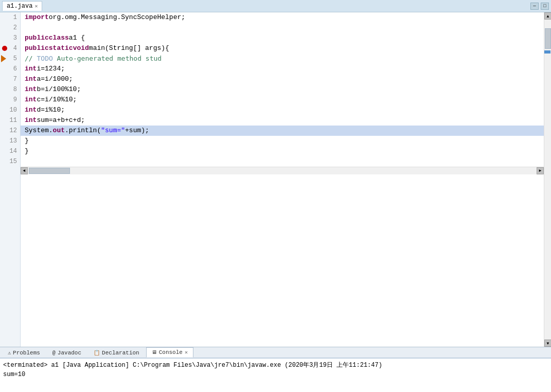 The width and height of the screenshot is (551, 392). What do you see at coordinates (547, 52) in the screenshot?
I see `scroll-annotation` at bounding box center [547, 52].